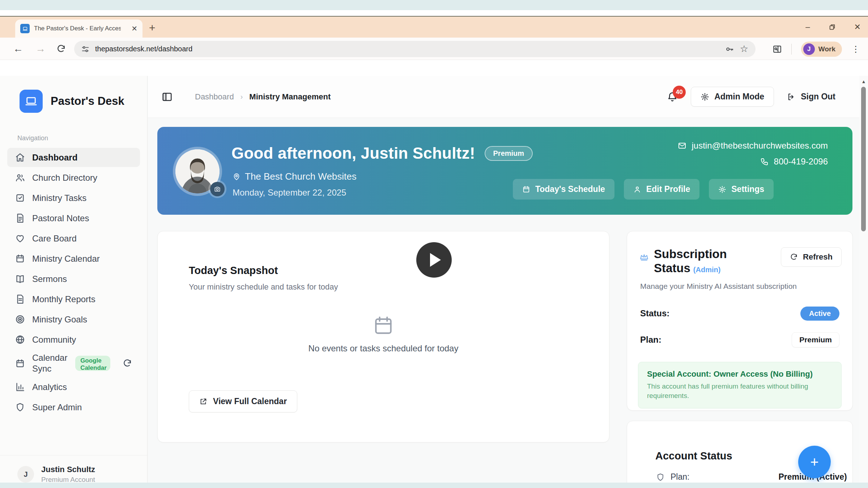 This screenshot has width=868, height=488. What do you see at coordinates (290, 97) in the screenshot?
I see `breadcrumb-current: Ministry Management` at bounding box center [290, 97].